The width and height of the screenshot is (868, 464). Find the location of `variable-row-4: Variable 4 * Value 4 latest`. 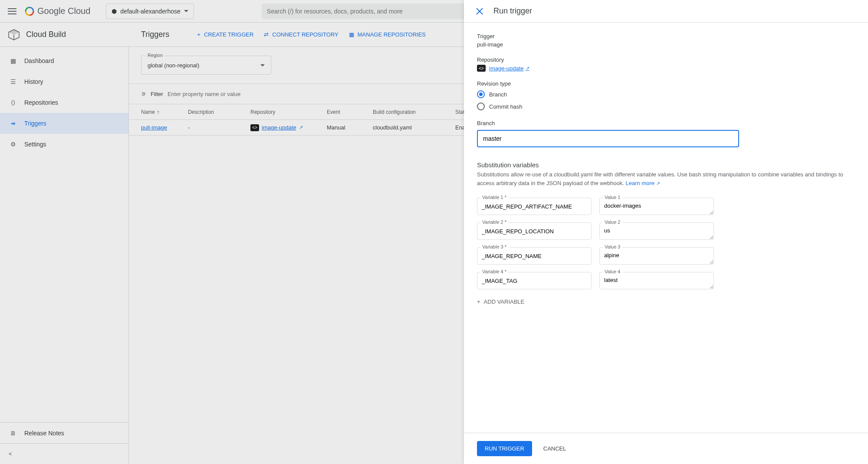

variable-row-4: Variable 4 * Value 4 latest is located at coordinates (666, 282).